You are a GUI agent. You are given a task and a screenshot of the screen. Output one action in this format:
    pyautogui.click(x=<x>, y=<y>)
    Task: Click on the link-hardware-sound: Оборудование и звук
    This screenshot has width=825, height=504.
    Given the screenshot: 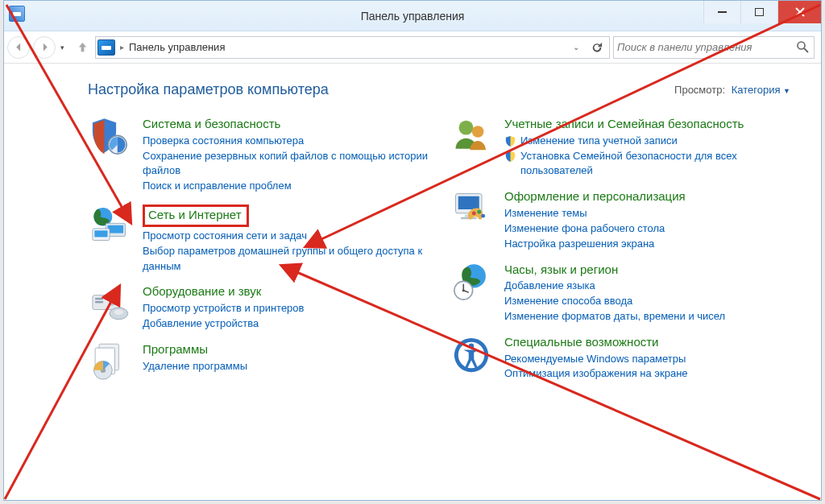 What is the action you would take?
    pyautogui.click(x=223, y=291)
    